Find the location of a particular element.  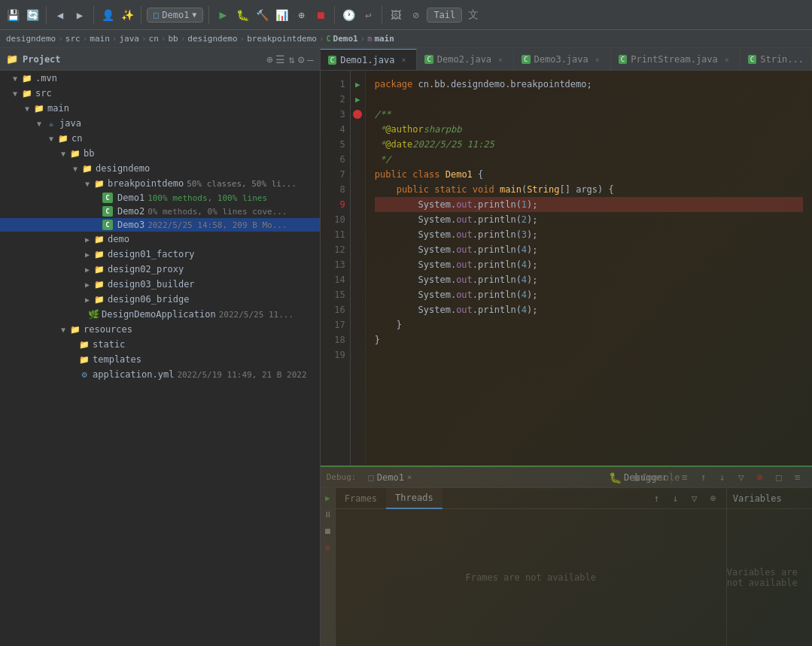

code-line-16: System.out.println(4); is located at coordinates (588, 310).